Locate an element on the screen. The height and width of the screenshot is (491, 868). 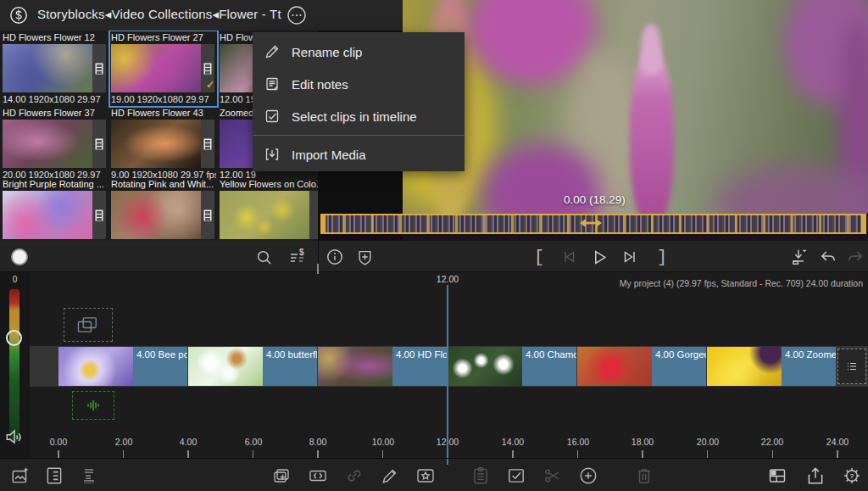
empty-video-track-placeholder is located at coordinates (88, 325).